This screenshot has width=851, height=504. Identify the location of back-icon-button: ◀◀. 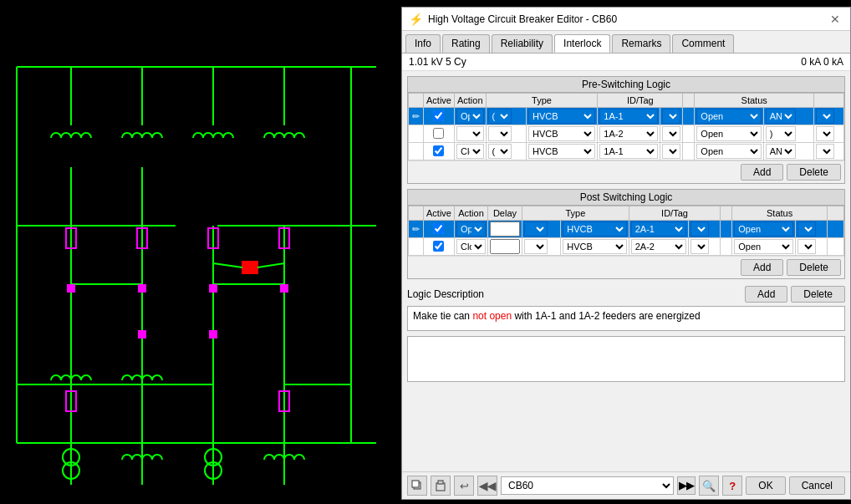
(487, 486).